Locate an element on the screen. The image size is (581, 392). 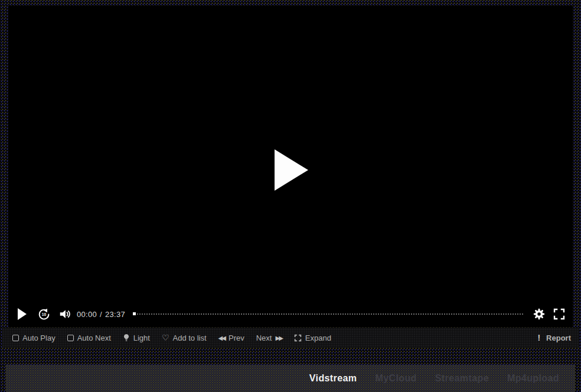
next-label: Next is located at coordinates (265, 338).